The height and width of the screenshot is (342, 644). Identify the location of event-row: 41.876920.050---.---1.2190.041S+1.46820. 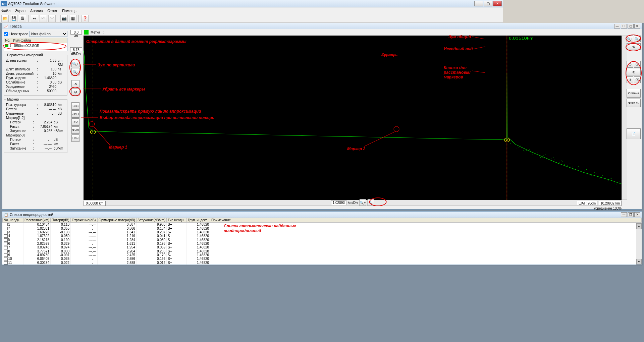
(253, 236).